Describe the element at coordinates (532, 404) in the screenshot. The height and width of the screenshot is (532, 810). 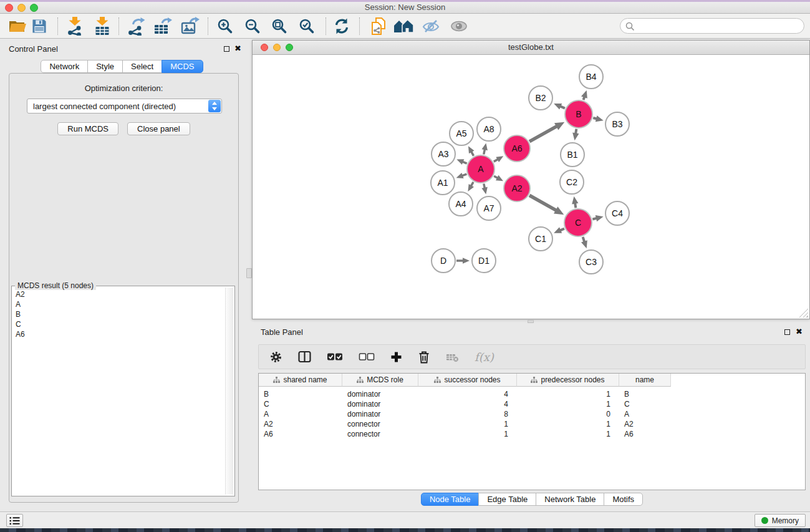
I see `table-row: Cdominator41C` at that location.